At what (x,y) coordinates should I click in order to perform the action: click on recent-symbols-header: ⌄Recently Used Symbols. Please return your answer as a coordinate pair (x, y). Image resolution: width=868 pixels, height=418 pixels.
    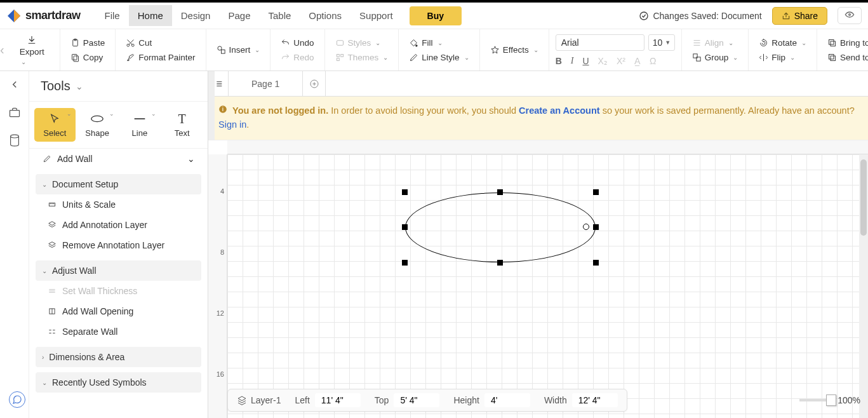
    Looking at the image, I should click on (118, 382).